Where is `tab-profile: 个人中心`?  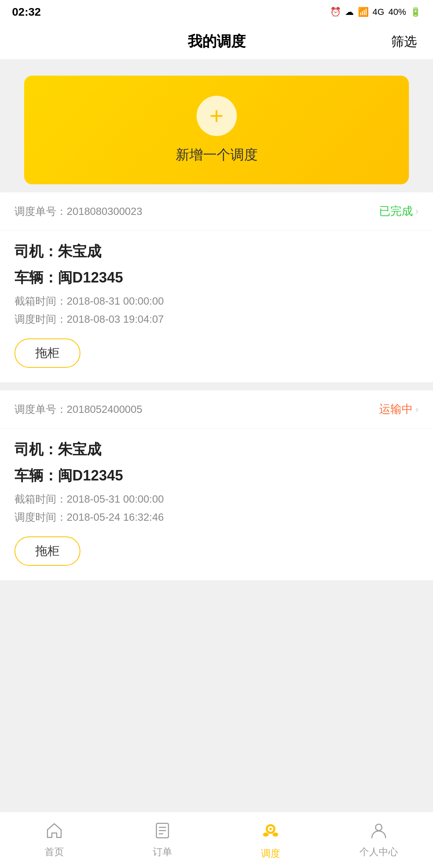
tab-profile: 个人中心 is located at coordinates (379, 840).